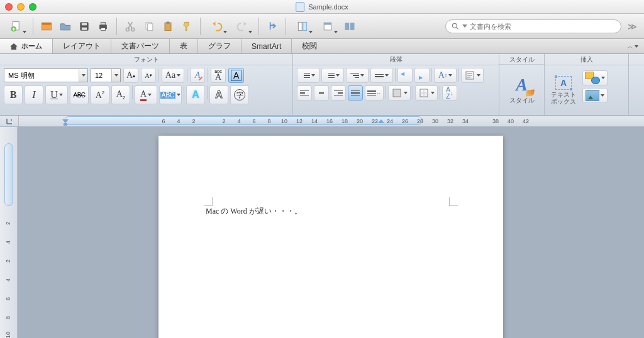  Describe the element at coordinates (194, 121) in the screenshot. I see `ruler-number: 2` at that location.